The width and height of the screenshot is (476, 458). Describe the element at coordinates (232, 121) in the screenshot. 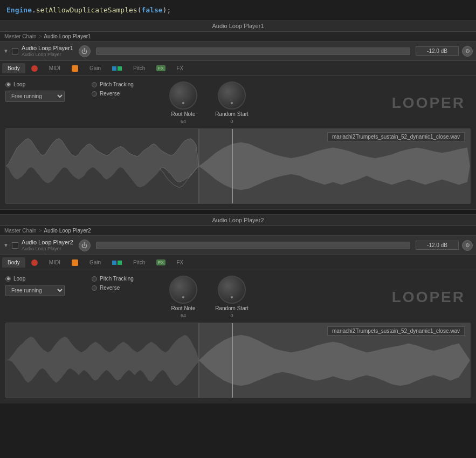

I see `random-start-value: 0` at that location.